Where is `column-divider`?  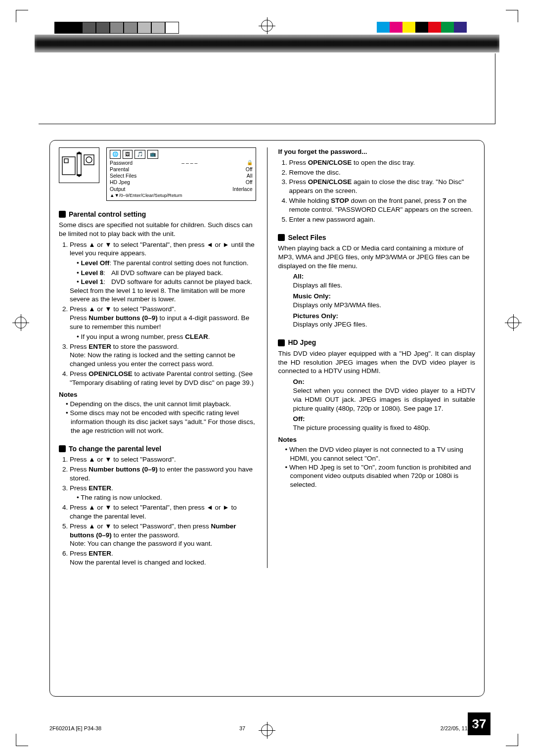 column-divider is located at coordinates (267, 358).